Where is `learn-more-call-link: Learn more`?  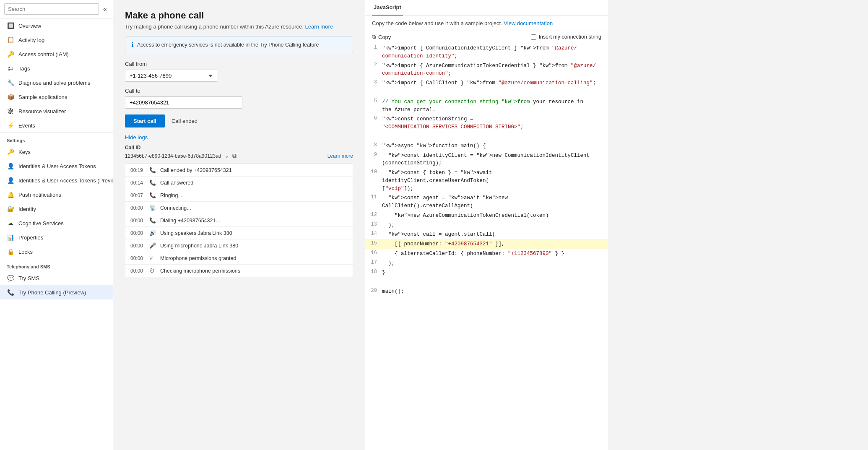
learn-more-call-link: Learn more is located at coordinates (340, 156).